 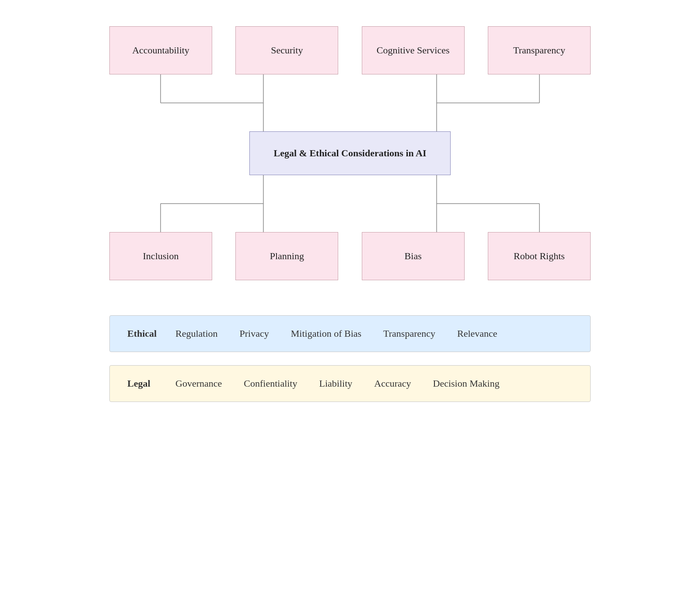 What do you see at coordinates (336, 384) in the screenshot?
I see `legal-item-2: Liability` at bounding box center [336, 384].